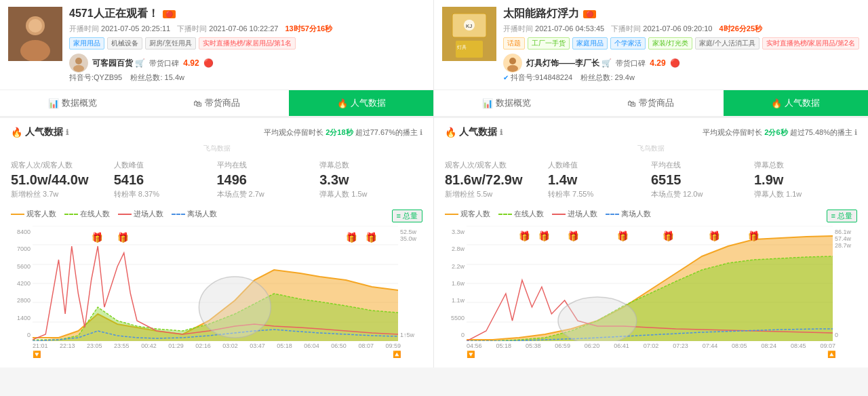 This screenshot has width=868, height=396. Describe the element at coordinates (802, 103) in the screenshot. I see `right-tab-popularity-label: 人气数据` at that location.